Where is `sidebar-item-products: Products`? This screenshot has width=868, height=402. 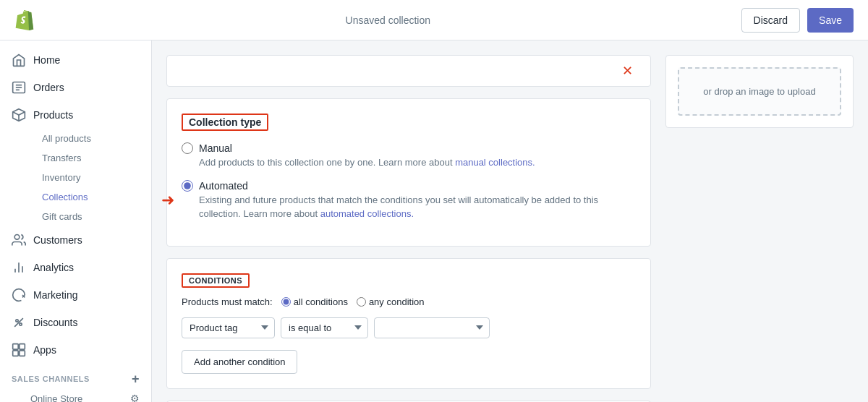
sidebar-item-products: Products is located at coordinates (75, 115).